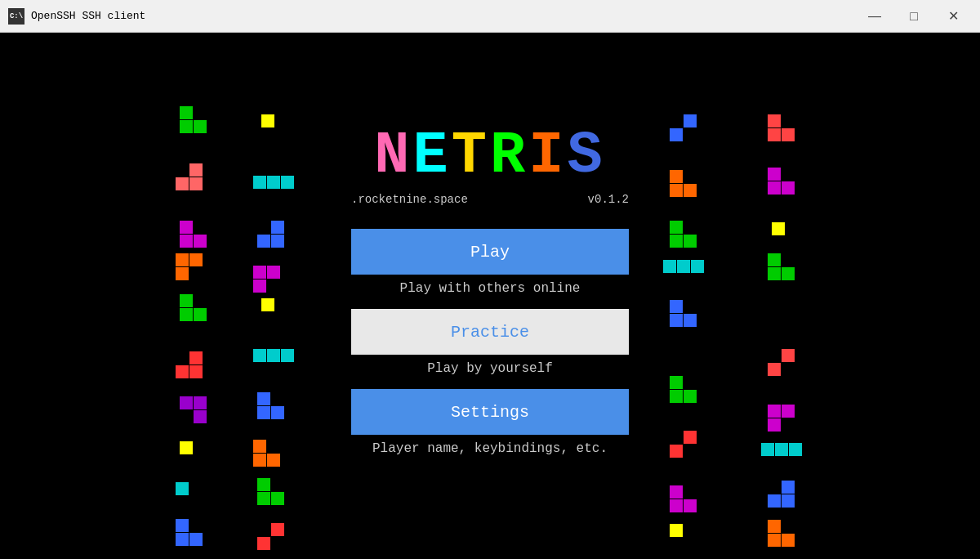  I want to click on practice-button: Practice, so click(490, 332).